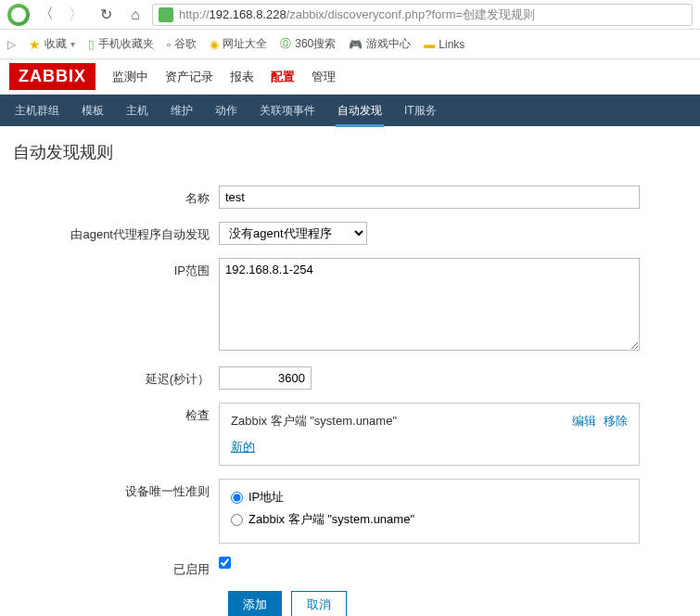 The width and height of the screenshot is (700, 616). I want to click on radio-agent, so click(237, 520).